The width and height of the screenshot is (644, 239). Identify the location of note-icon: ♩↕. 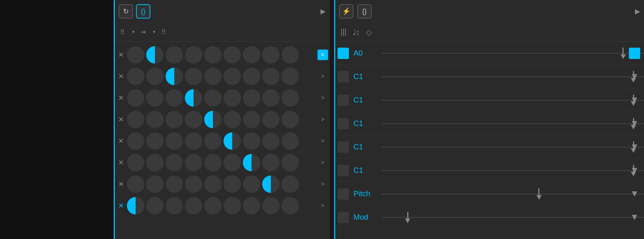
(356, 32).